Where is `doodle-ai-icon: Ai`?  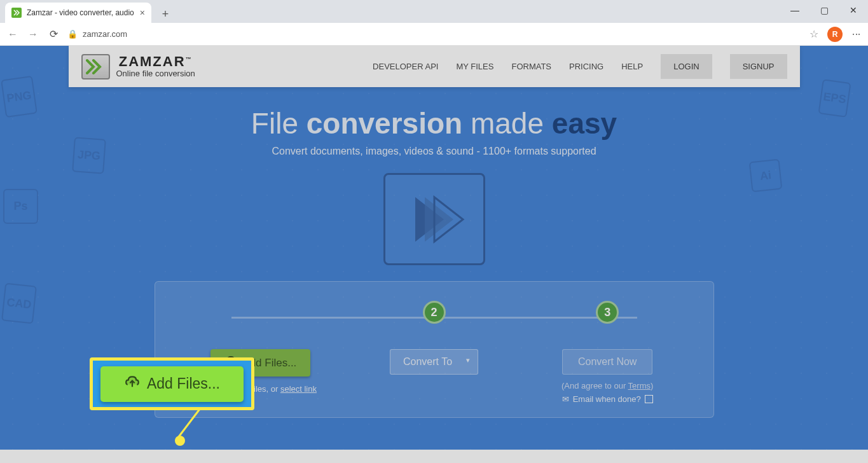 doodle-ai-icon: Ai is located at coordinates (766, 176).